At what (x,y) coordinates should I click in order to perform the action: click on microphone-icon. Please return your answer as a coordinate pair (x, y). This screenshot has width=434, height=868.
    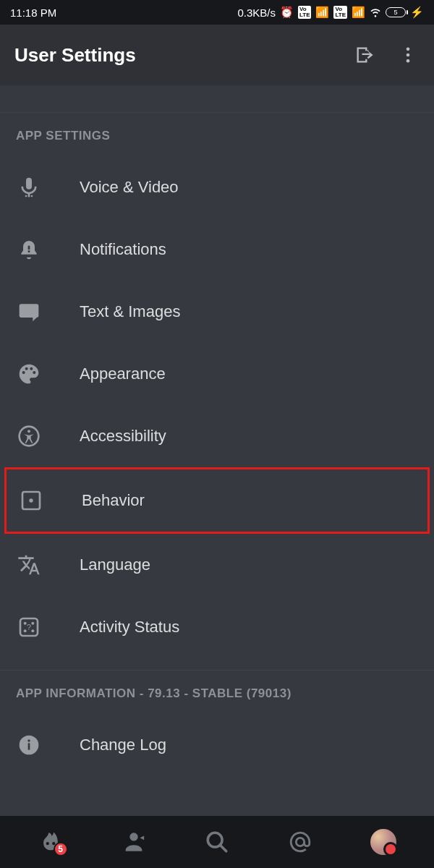
    Looking at the image, I should click on (29, 187).